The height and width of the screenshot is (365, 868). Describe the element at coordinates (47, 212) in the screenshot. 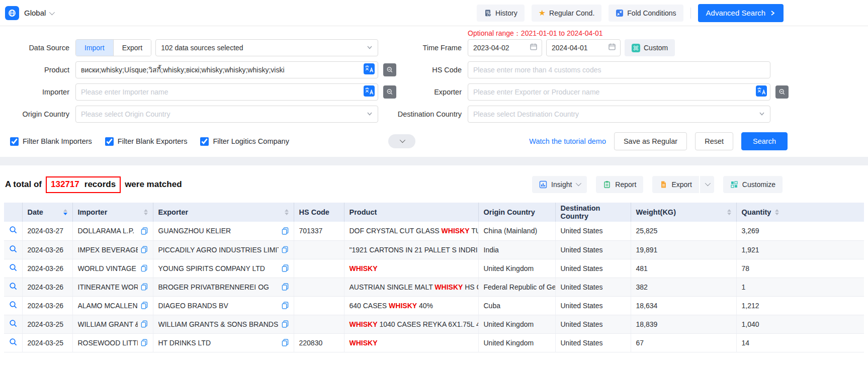

I see `column-header-date: Date` at that location.